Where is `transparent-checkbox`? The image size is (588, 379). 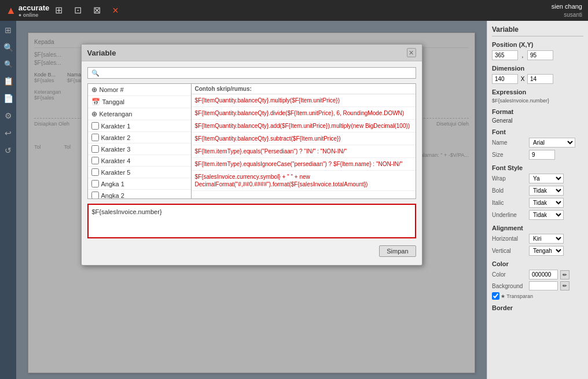 transparent-checkbox is located at coordinates (495, 296).